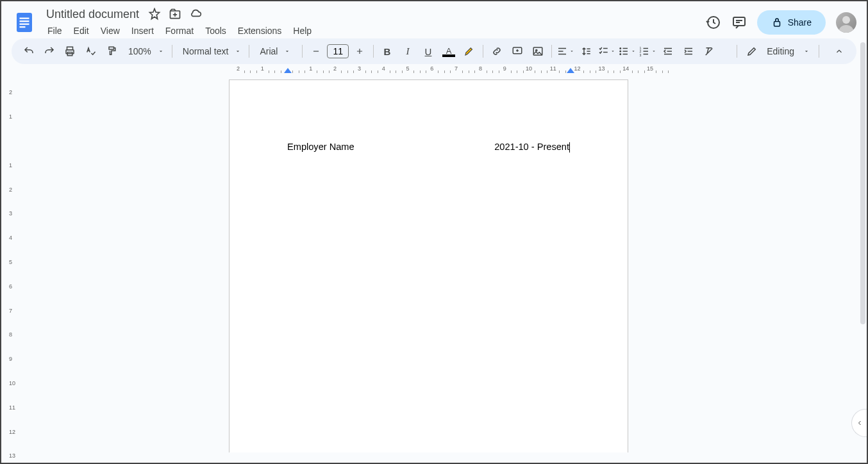 This screenshot has width=868, height=464. What do you see at coordinates (13, 263) in the screenshot?
I see `vertical-ruler: 211234567891011121314` at bounding box center [13, 263].